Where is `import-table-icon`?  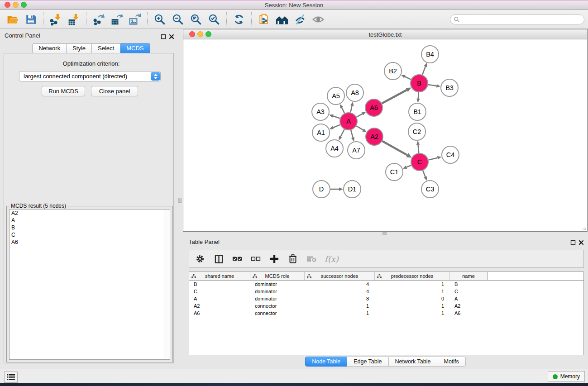
import-table-icon is located at coordinates (74, 19).